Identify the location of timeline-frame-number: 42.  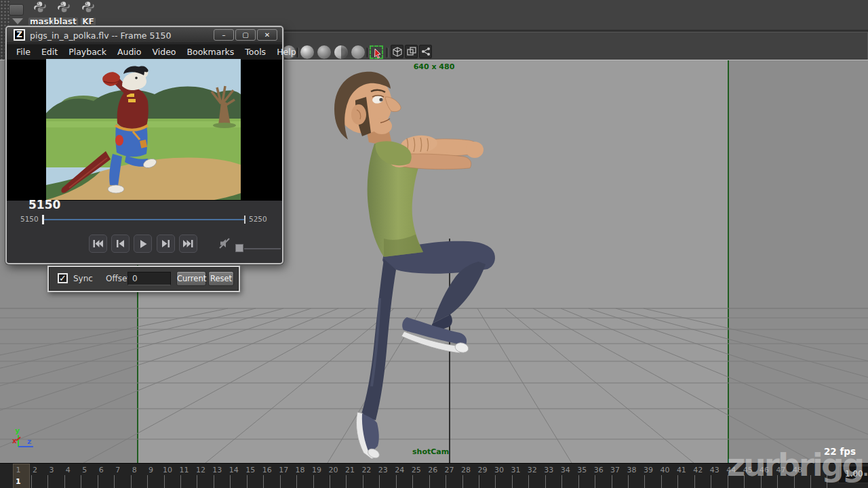
(698, 470).